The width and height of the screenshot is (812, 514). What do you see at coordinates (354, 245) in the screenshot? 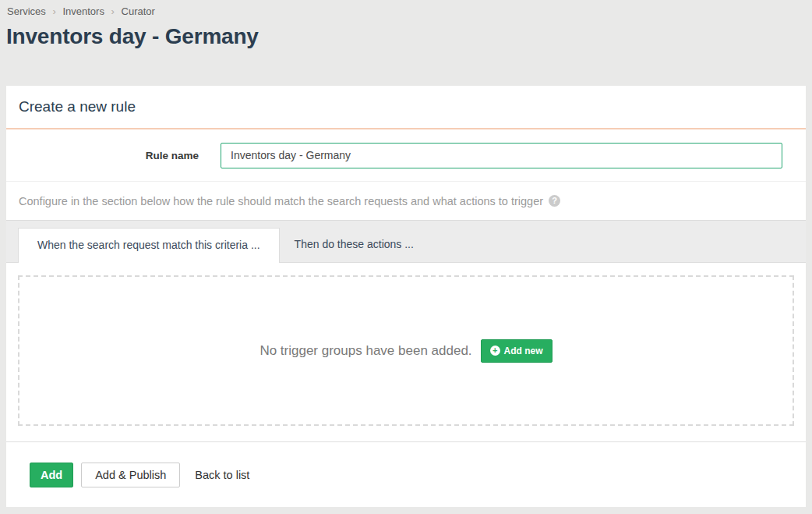
I see `tab-actions: Then do these actions ...` at bounding box center [354, 245].